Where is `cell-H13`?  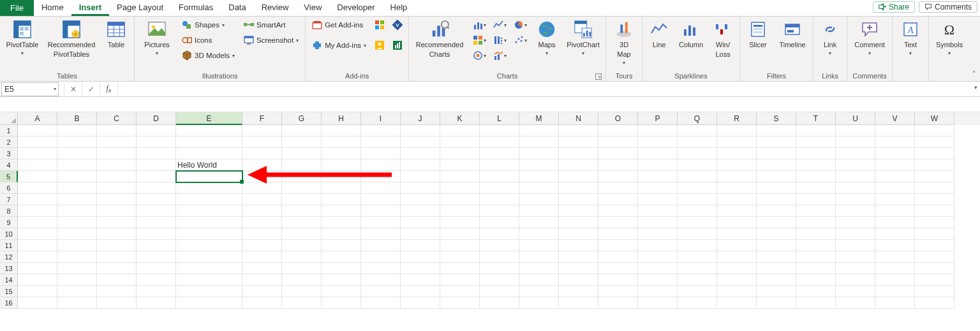
cell-H13 is located at coordinates (341, 268).